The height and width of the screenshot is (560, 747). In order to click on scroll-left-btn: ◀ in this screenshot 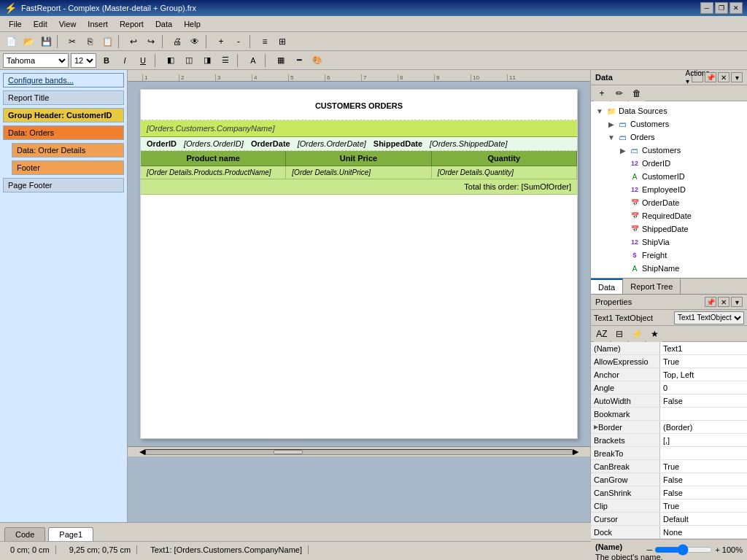, I will do `click(142, 452)`.